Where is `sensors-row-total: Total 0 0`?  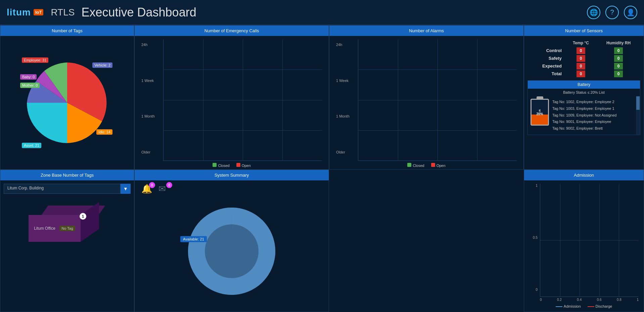 sensors-row-total: Total 0 0 is located at coordinates (584, 74).